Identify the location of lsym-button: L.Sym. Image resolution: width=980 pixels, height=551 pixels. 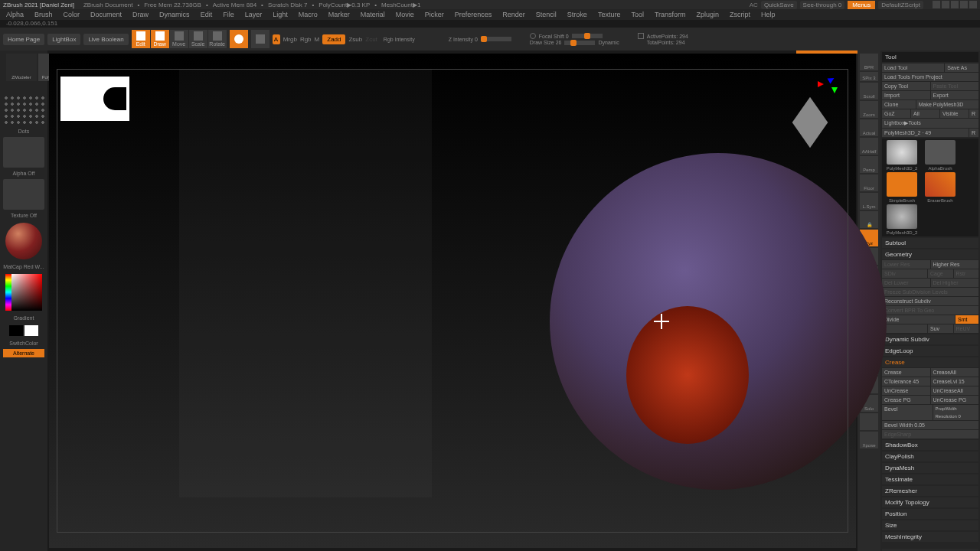
(869, 201).